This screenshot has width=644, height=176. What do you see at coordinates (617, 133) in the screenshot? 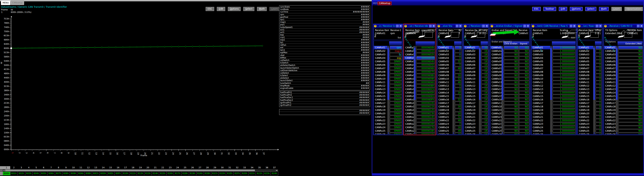
I see `scroll-down-icon: ▼` at bounding box center [617, 133].